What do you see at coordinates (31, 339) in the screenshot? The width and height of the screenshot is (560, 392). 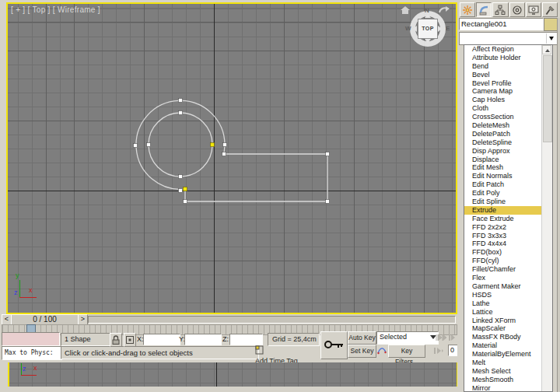 I see `maxscript-mini-listener-macro` at bounding box center [31, 339].